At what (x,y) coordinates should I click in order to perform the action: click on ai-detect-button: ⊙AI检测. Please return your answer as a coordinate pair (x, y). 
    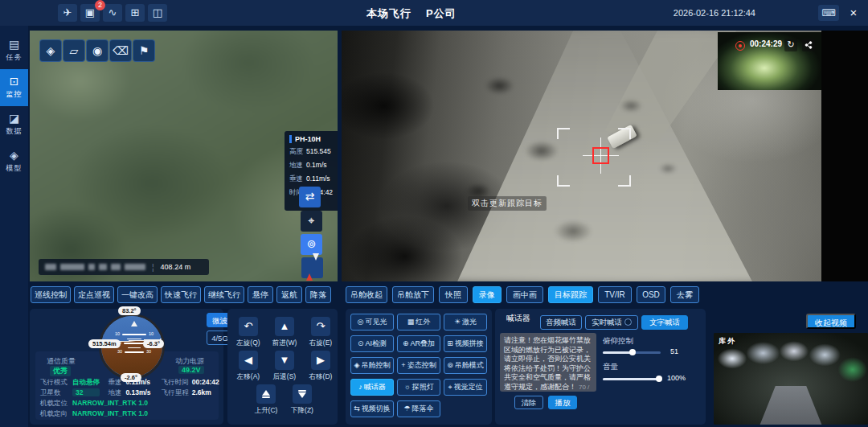
    Looking at the image, I should click on (372, 344).